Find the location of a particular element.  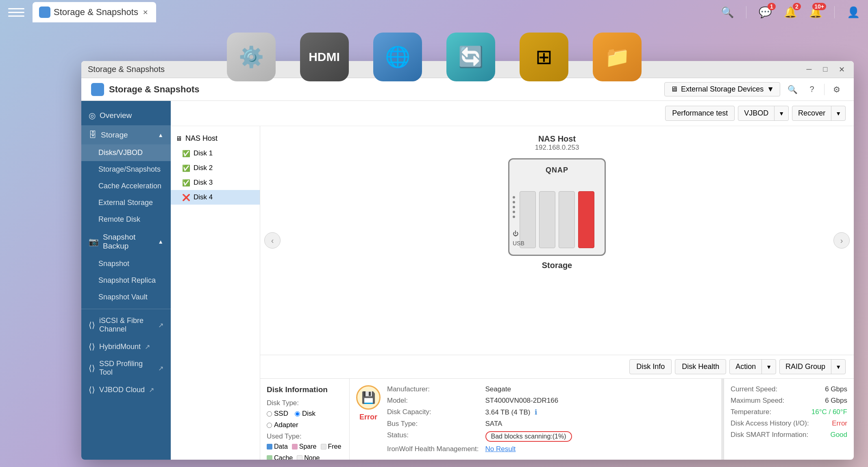

minimize-button: ─ is located at coordinates (809, 70).